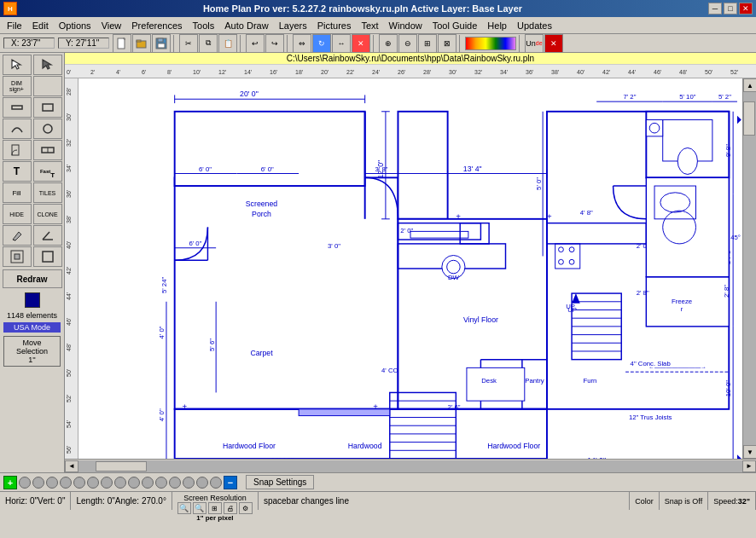 Image resolution: width=756 pixels, height=538 pixels. Describe the element at coordinates (534, 26) in the screenshot. I see `menu-updates: Updates` at that location.